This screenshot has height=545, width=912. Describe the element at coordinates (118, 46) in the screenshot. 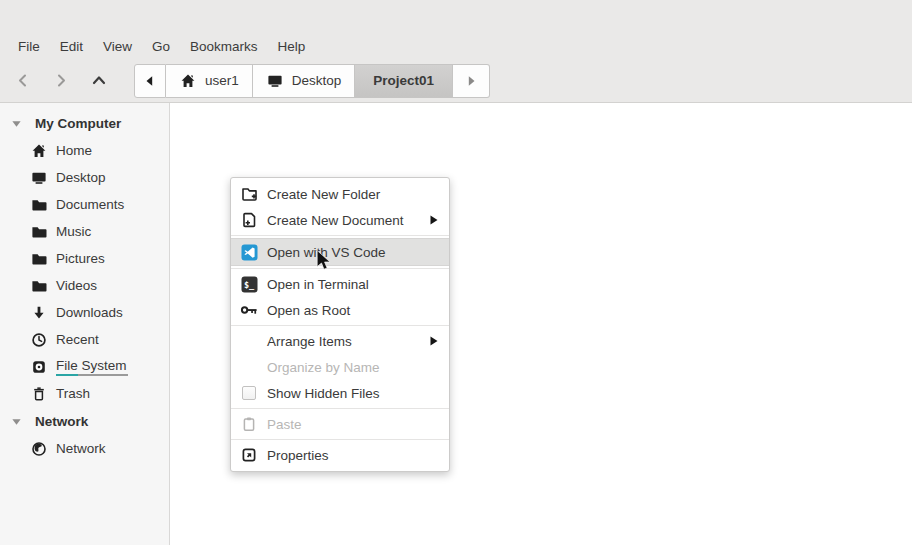

I see `menubar-item-view: View` at that location.